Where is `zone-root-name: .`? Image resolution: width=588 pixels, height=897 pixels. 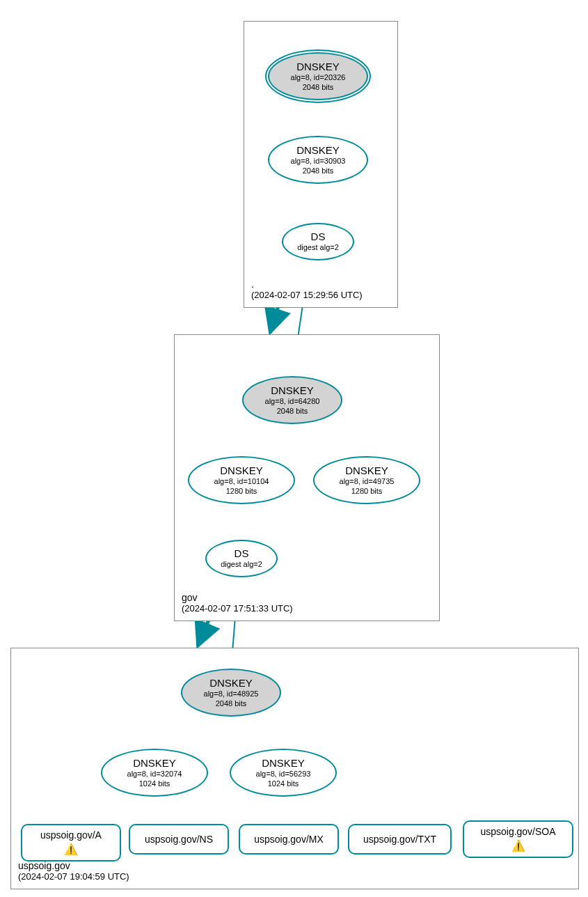 zone-root-name: . is located at coordinates (307, 284).